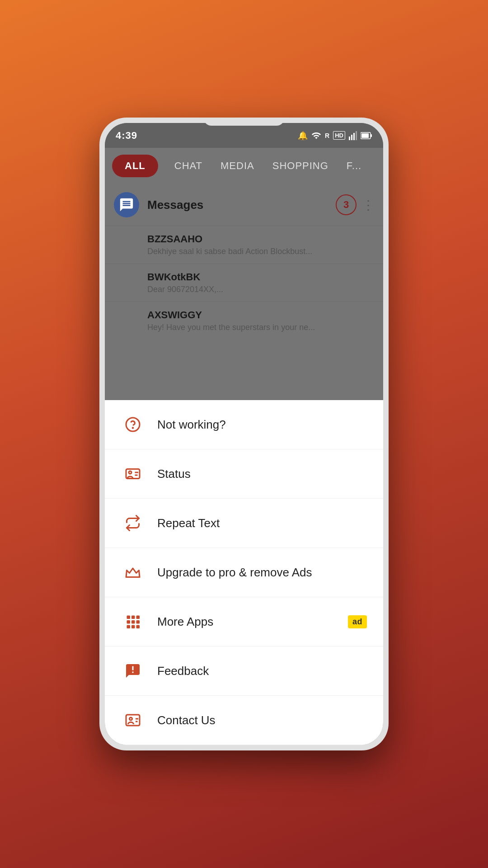 The image size is (488, 868). What do you see at coordinates (244, 474) in the screenshot?
I see `menu-item-status: Status` at bounding box center [244, 474].